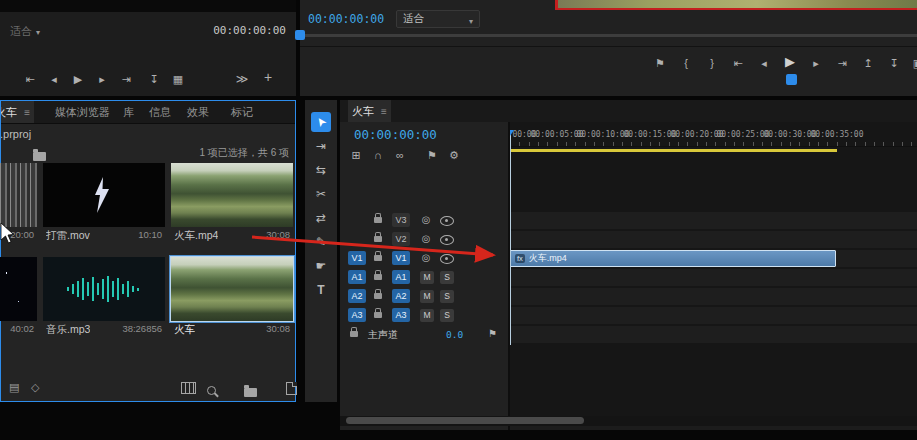 Image resolution: width=917 pixels, height=440 pixels. What do you see at coordinates (18, 296) in the screenshot?
I see `project-item-partial-2: 40:02` at bounding box center [18, 296].